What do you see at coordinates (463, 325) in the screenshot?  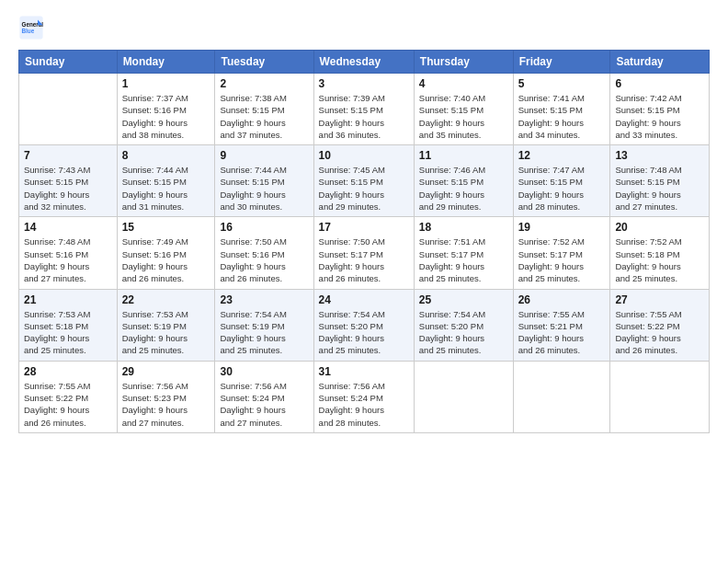 I see `calendar-cell: 25Sunrise: 7:54 AM Sunset: 5:20 PM Dayli…` at bounding box center [463, 325].